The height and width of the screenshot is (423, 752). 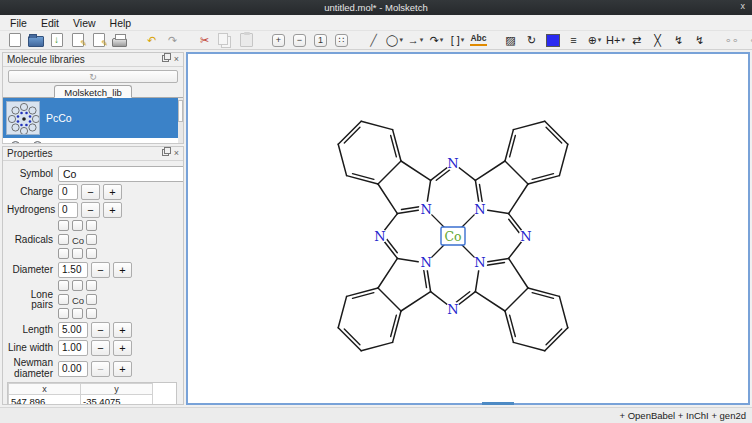 What do you see at coordinates (68, 192) in the screenshot?
I see `charge-value: 0` at bounding box center [68, 192].